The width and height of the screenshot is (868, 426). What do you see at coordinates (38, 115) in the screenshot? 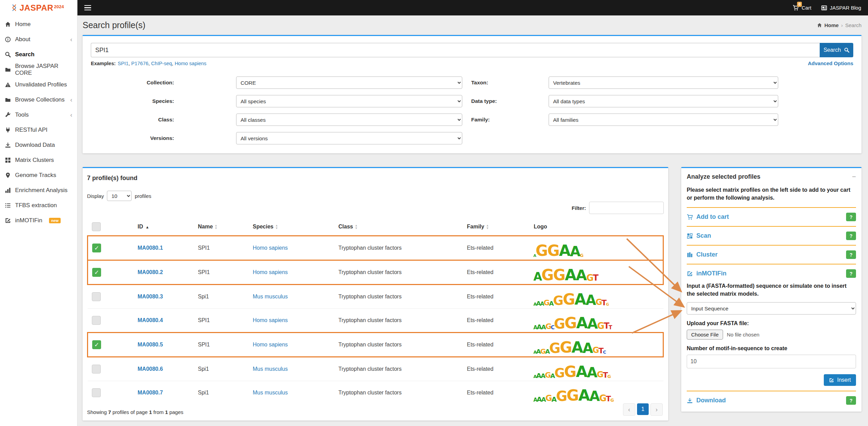
I see `sidebar-item-tools: Tools‹` at bounding box center [38, 115].